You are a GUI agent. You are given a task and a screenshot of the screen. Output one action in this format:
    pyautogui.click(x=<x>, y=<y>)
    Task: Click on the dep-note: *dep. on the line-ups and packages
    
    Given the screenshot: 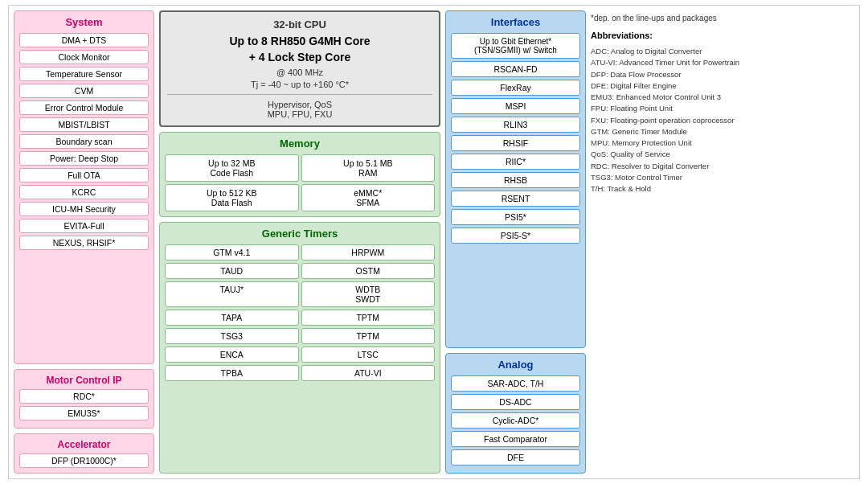 What is the action you would take?
    pyautogui.click(x=691, y=18)
    